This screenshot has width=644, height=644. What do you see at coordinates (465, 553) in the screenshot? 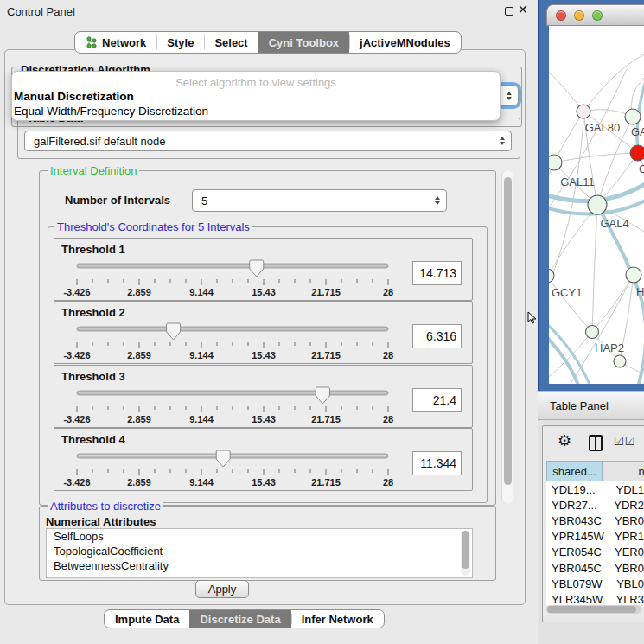
I see `list-scrollbar` at bounding box center [465, 553].